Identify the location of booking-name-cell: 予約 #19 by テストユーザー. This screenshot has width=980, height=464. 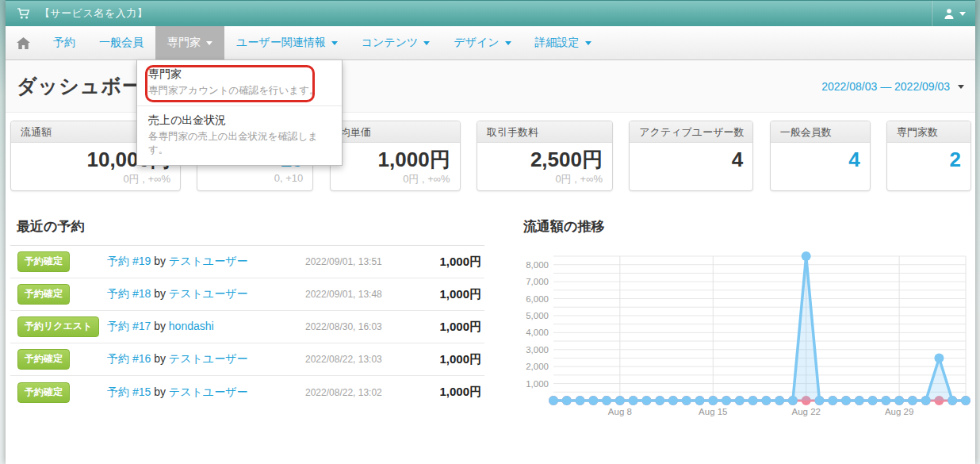
(206, 262).